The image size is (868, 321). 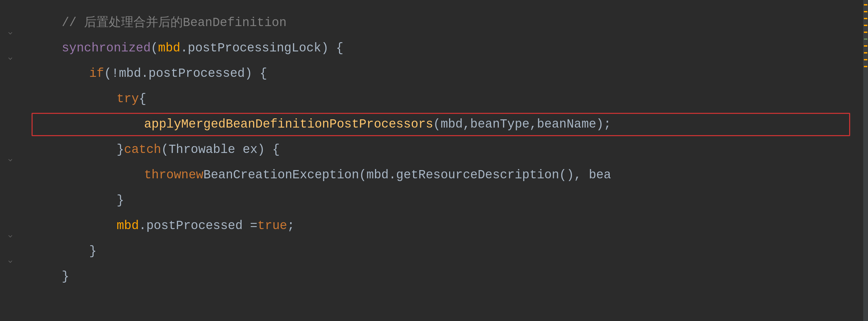 I want to click on code-line-4: try {, so click(x=449, y=99).